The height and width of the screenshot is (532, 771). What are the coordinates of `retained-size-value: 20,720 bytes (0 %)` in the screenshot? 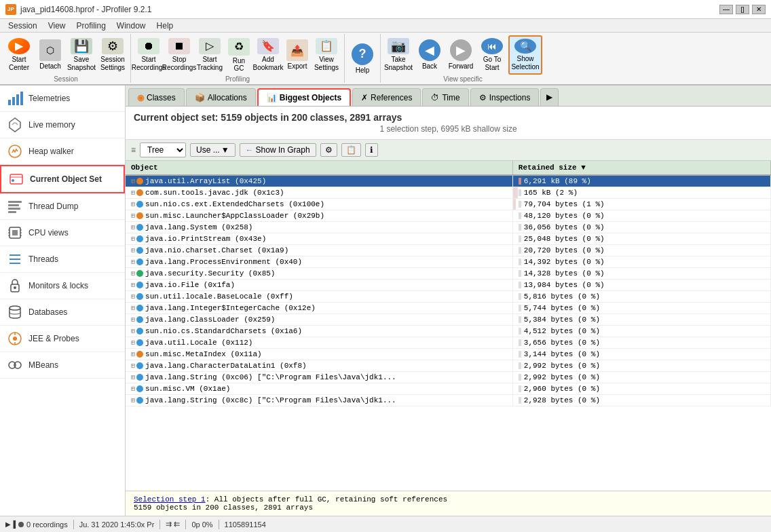 It's located at (565, 250).